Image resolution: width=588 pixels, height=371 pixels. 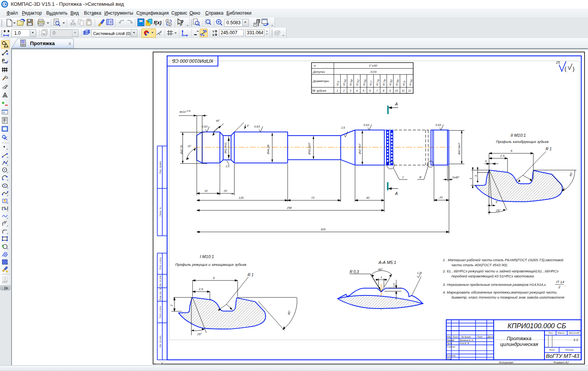 What do you see at coordinates (451, 340) in the screenshot?
I see `svg-text: Разраб.` at bounding box center [451, 340].